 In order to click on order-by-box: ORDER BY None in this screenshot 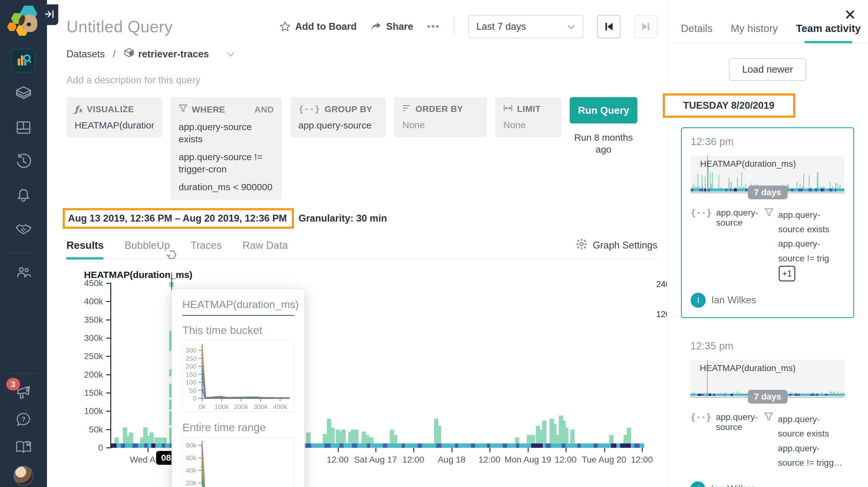, I will do `click(441, 117)`.